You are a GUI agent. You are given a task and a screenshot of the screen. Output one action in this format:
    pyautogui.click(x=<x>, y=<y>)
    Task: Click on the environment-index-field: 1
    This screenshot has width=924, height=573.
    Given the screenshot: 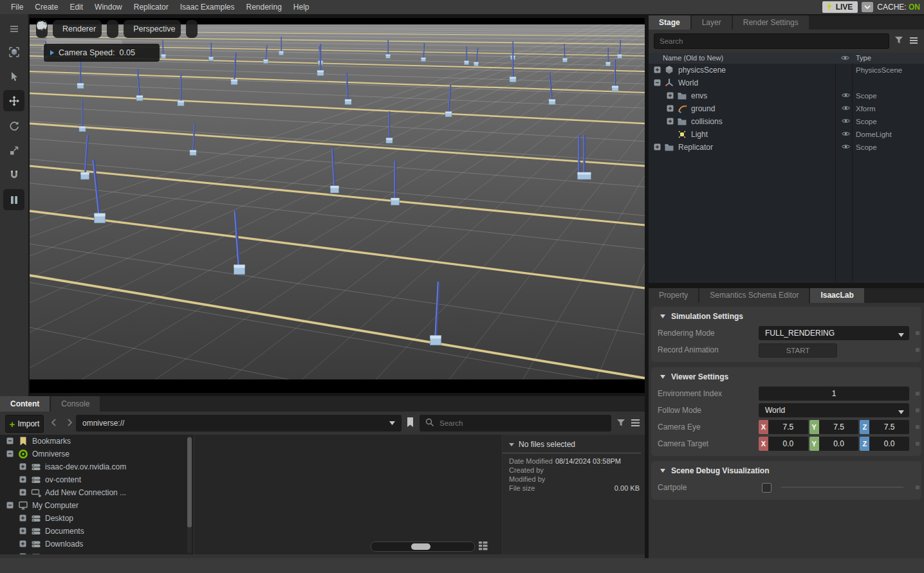 What is the action you would take?
    pyautogui.click(x=834, y=394)
    